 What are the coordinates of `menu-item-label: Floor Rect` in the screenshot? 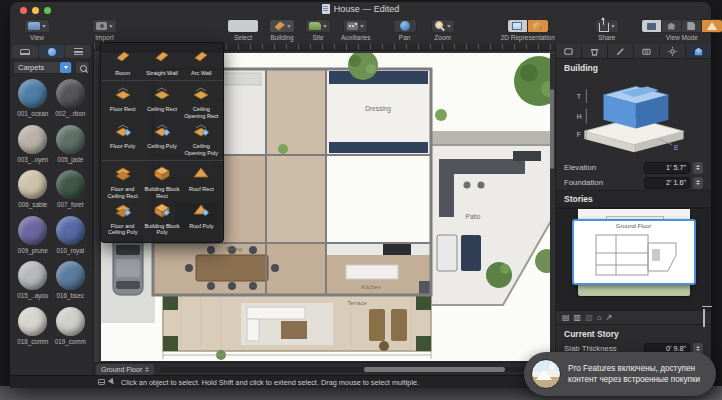 It's located at (123, 109).